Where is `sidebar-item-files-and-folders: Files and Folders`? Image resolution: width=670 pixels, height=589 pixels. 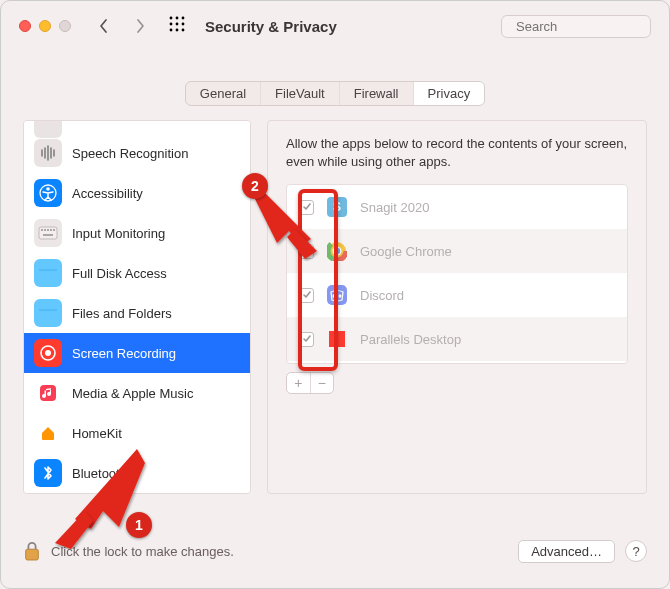 sidebar-item-files-and-folders: Files and Folders is located at coordinates (137, 313).